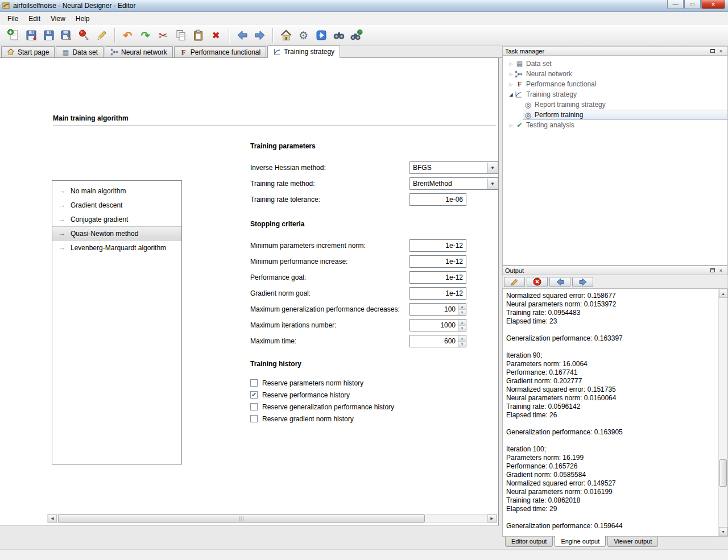 Image resolution: width=728 pixels, height=560 pixels. What do you see at coordinates (454, 168) in the screenshot?
I see `inverse-hessian-combo: BFGS ▼` at bounding box center [454, 168].